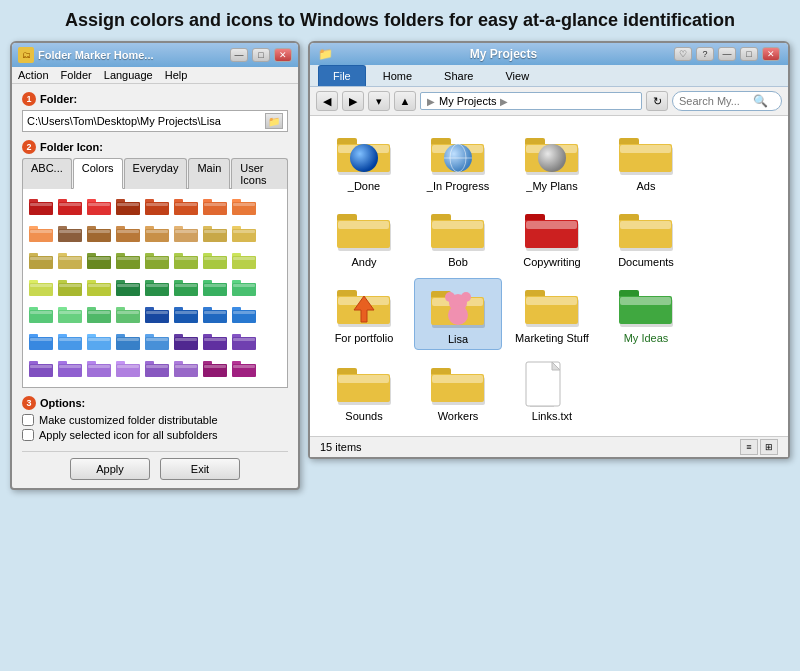 The image size is (800, 671). Describe the element at coordinates (364, 314) in the screenshot. I see `file-item: For portfolio` at that location.